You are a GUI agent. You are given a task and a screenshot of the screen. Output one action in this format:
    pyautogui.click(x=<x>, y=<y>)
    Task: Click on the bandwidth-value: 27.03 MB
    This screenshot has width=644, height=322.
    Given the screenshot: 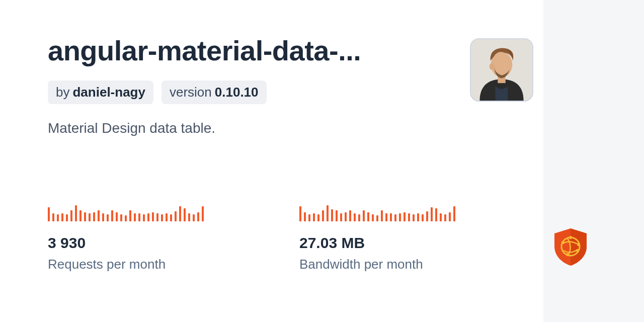 What is the action you would take?
    pyautogui.click(x=382, y=243)
    